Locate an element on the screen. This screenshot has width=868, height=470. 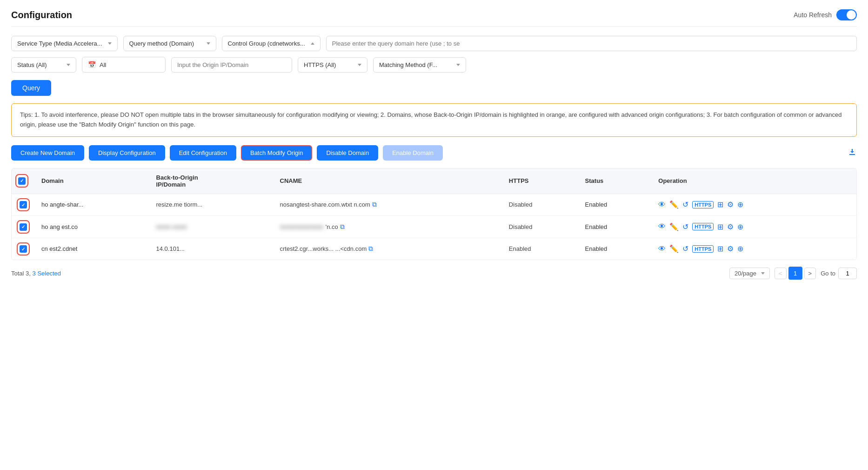
total-info: Total 3, 3 Selected is located at coordinates (36, 274).